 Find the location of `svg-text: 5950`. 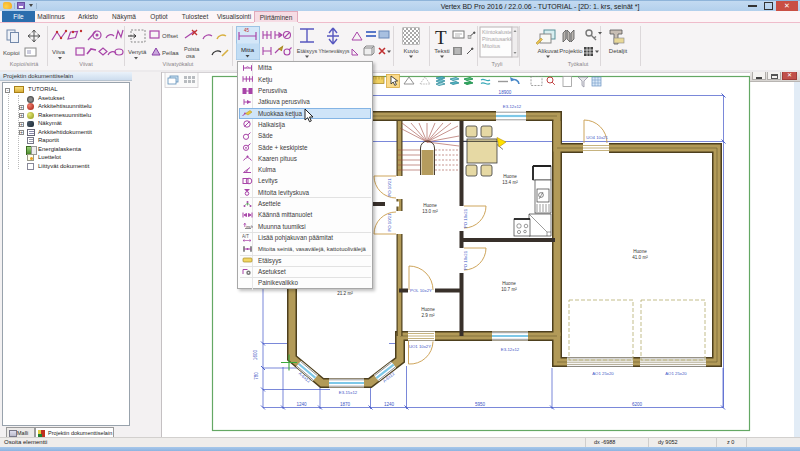

svg-text: 5950 is located at coordinates (480, 404).